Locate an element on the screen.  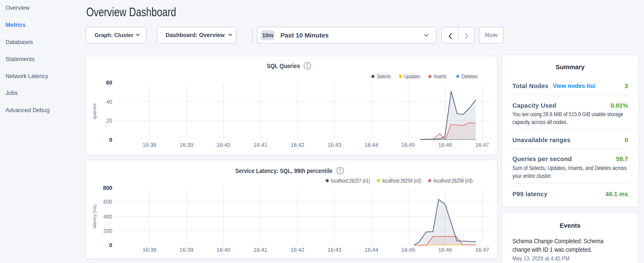
svg-text:Service Latency: SQL, 99th per: Service Latency: SQL, 99th percentile is located at coordinates (284, 171).